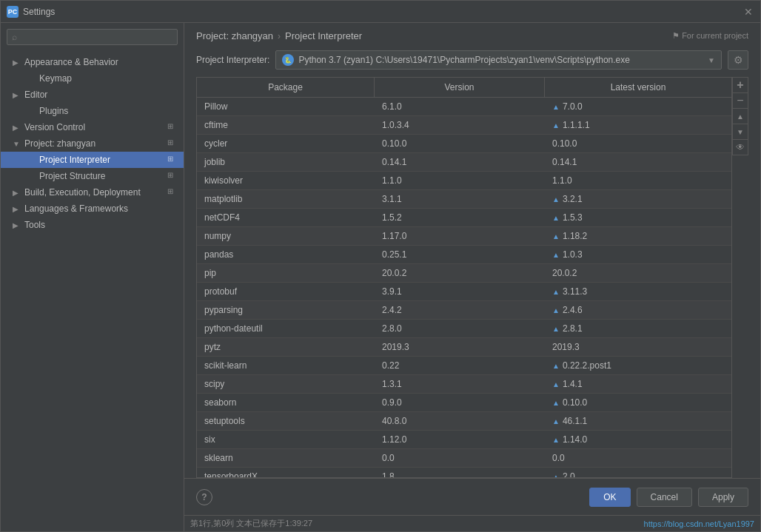  What do you see at coordinates (288, 60) in the screenshot?
I see `python-icon: 🐍` at bounding box center [288, 60].